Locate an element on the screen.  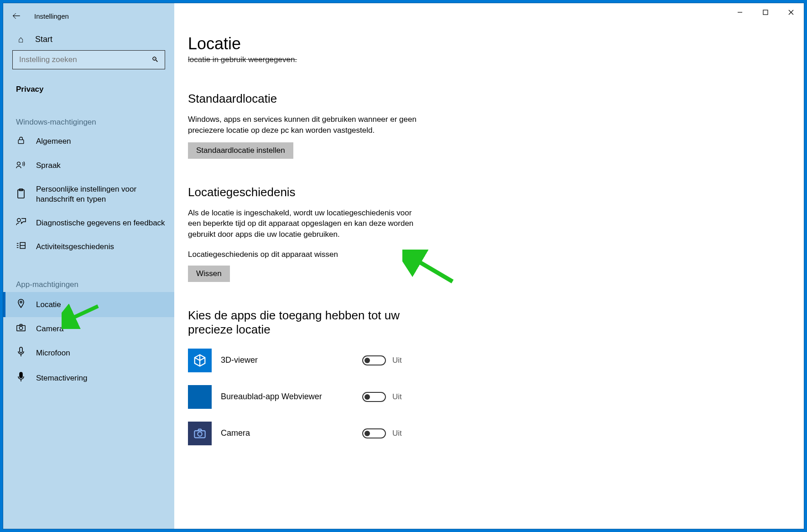
sidebar-home: ⌂ Start is located at coordinates (89, 37).